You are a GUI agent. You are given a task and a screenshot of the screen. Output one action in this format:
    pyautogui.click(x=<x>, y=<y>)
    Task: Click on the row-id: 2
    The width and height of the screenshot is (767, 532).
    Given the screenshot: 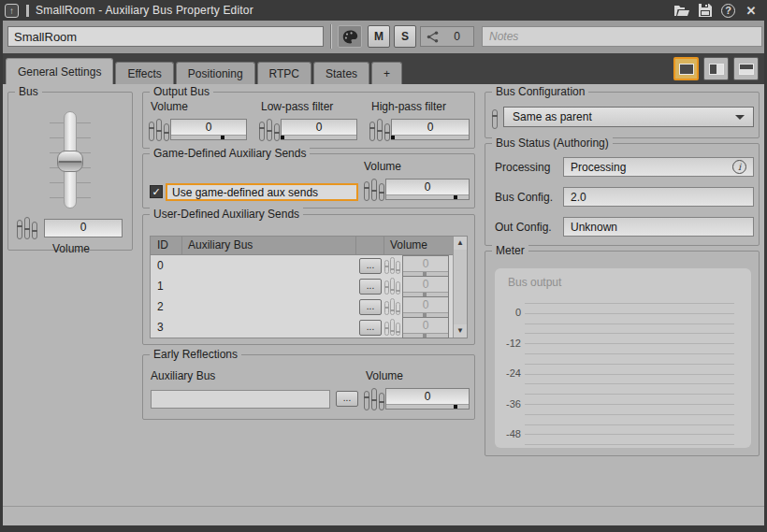 What is the action you would take?
    pyautogui.click(x=166, y=307)
    